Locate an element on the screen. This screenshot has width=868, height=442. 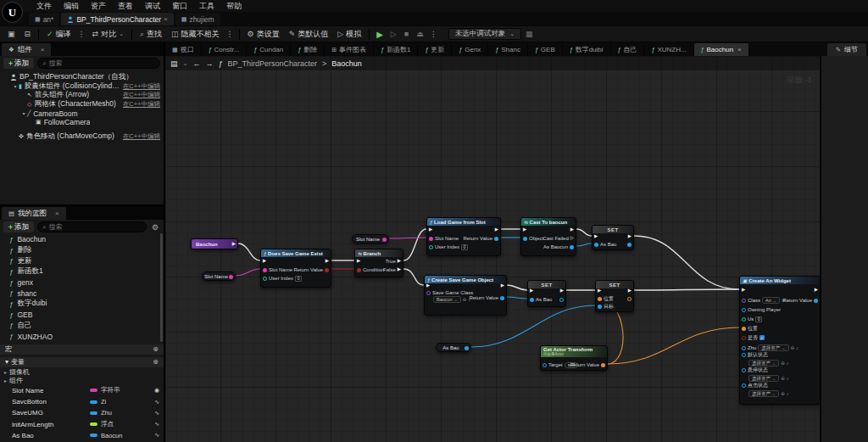
components-search: ⌕ is located at coordinates (98, 63).